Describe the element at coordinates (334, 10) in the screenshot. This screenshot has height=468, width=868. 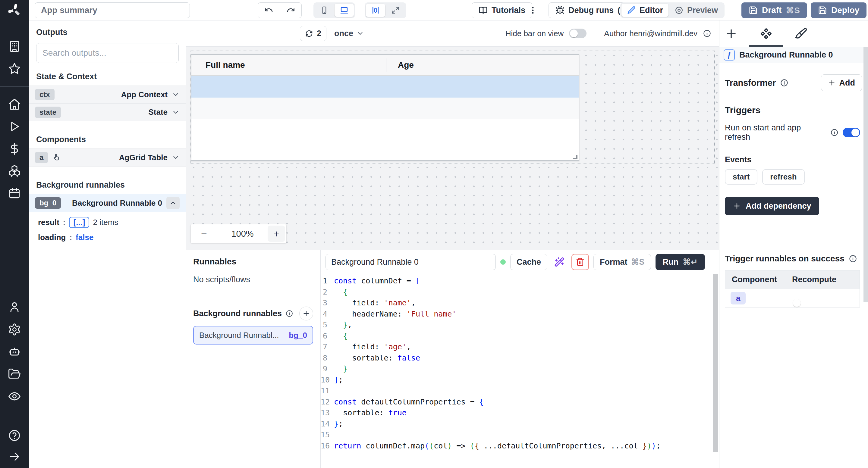
I see `device-toggle-group` at that location.